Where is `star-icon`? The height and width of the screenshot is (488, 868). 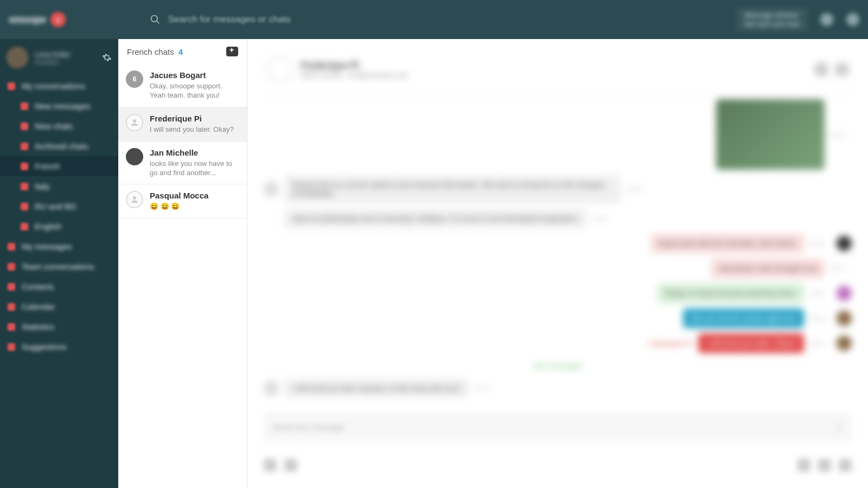
star-icon is located at coordinates (821, 69).